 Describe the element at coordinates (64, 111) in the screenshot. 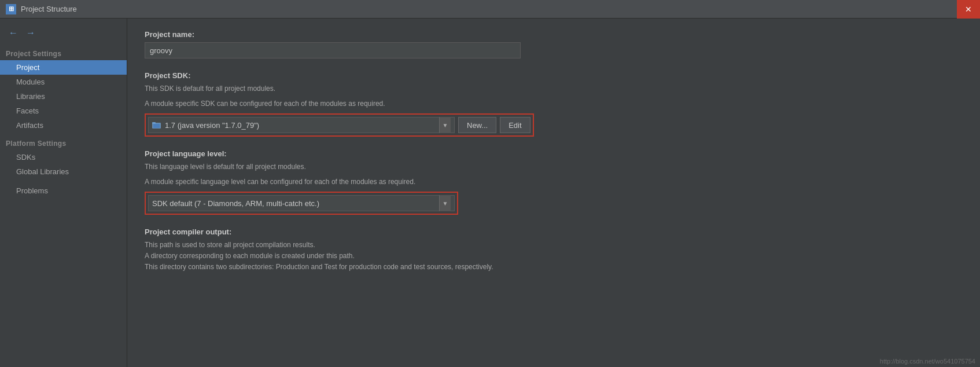

I see `sidebar-item-facets: Facets` at that location.